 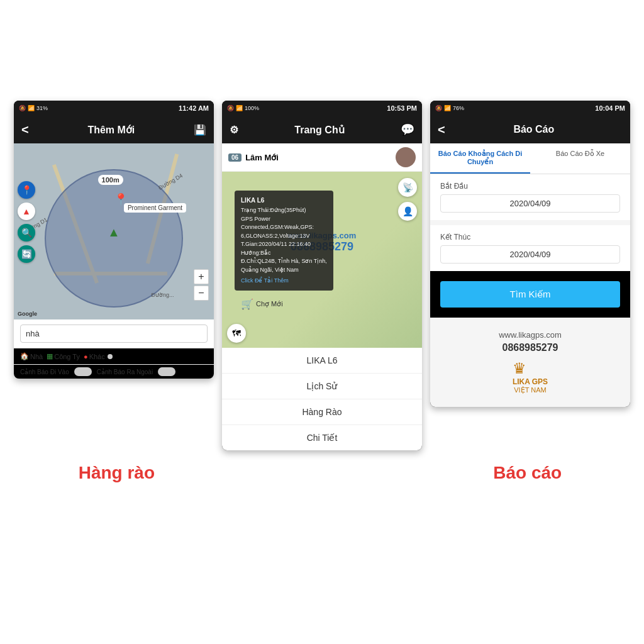 I want to click on google-logo: Google, so click(x=28, y=314).